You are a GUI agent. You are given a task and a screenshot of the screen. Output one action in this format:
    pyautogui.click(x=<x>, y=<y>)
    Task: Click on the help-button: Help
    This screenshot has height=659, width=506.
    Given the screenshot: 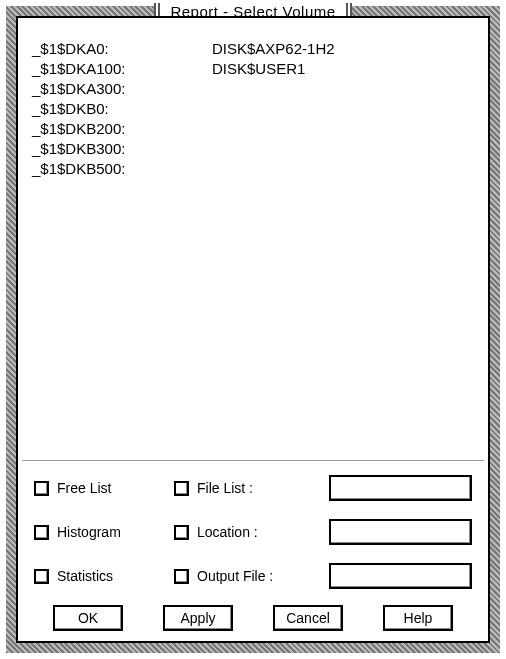 What is the action you would take?
    pyautogui.click(x=418, y=618)
    